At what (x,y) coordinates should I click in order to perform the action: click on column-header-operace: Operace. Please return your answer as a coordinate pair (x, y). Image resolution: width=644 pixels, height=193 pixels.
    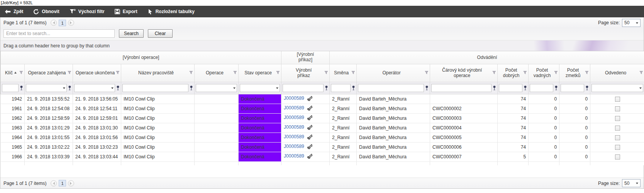
    Looking at the image, I should click on (217, 73).